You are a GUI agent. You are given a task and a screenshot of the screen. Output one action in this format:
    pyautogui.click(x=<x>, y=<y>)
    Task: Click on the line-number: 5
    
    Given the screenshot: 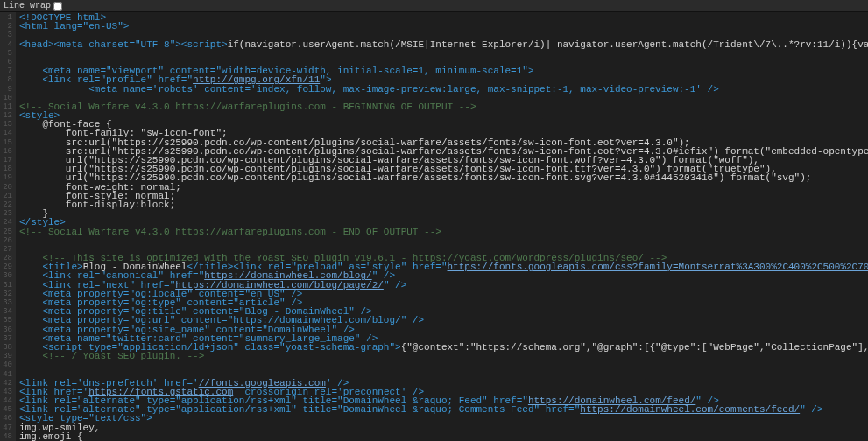 What is the action you would take?
    pyautogui.click(x=7, y=53)
    